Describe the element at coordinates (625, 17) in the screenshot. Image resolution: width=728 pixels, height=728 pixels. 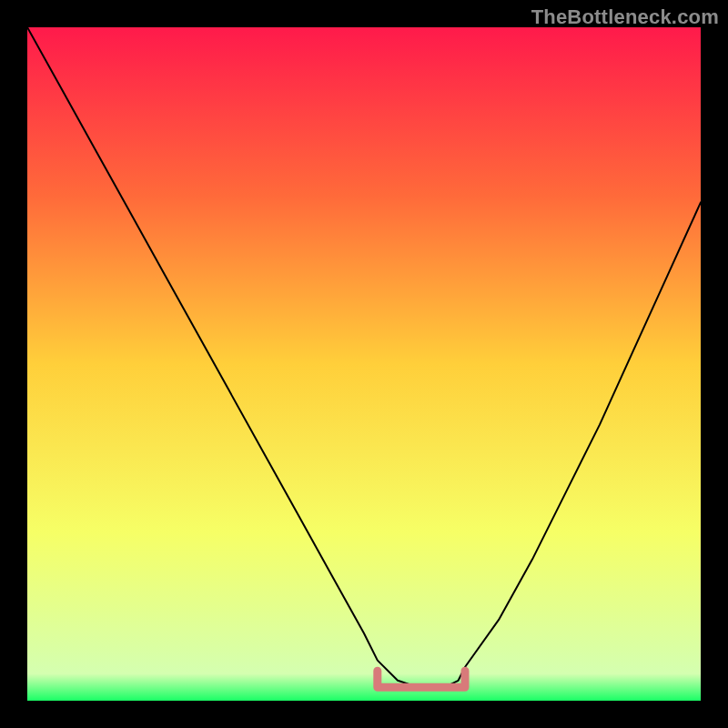
I see `watermark-text: TheBottleneck.com` at that location.